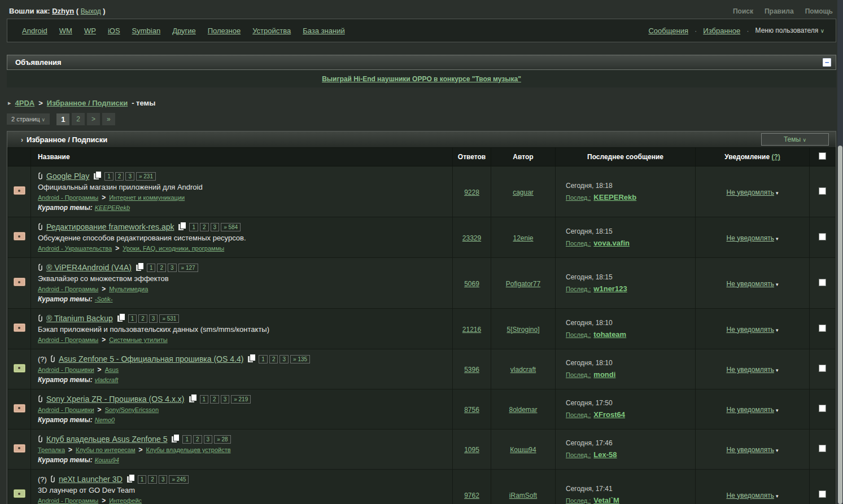 This screenshot has height=504, width=843. I want to click on curator-link: -Sotik-, so click(104, 299).